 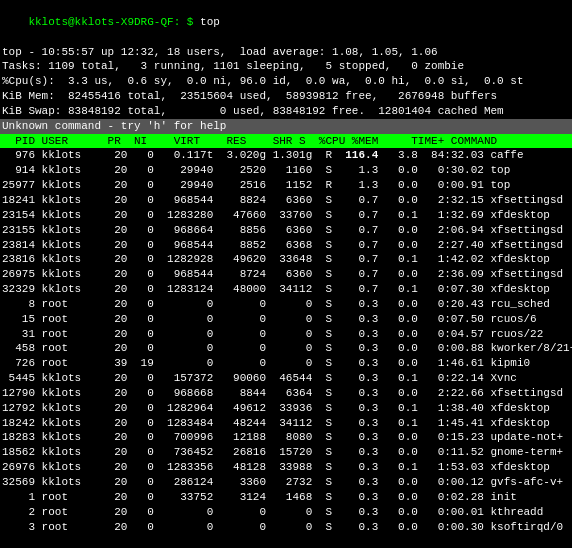 I want to click on table-row: 23814 kklots 20 0 968544 8852 6368 S 0.7…, so click(x=286, y=246).